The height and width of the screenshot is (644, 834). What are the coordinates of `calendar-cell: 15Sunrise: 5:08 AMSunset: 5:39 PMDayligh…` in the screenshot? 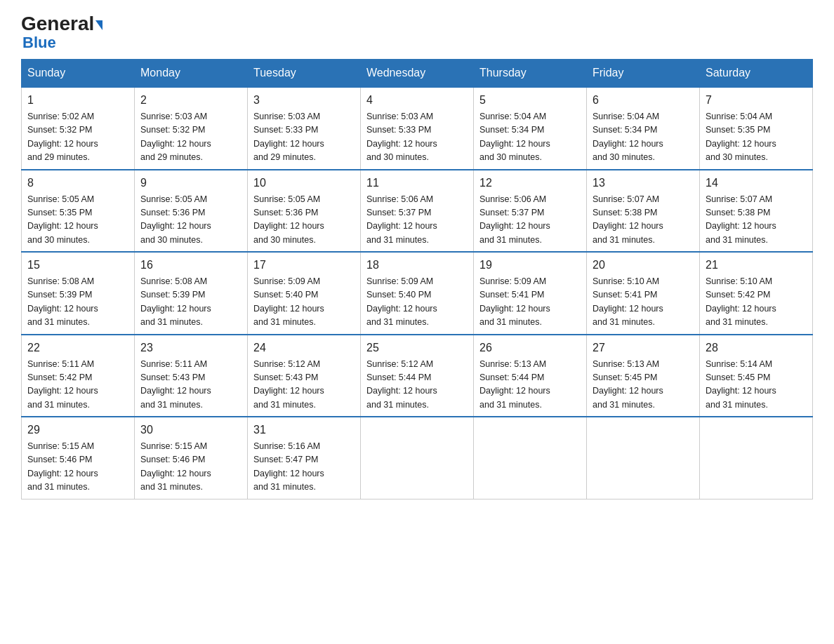 It's located at (79, 293).